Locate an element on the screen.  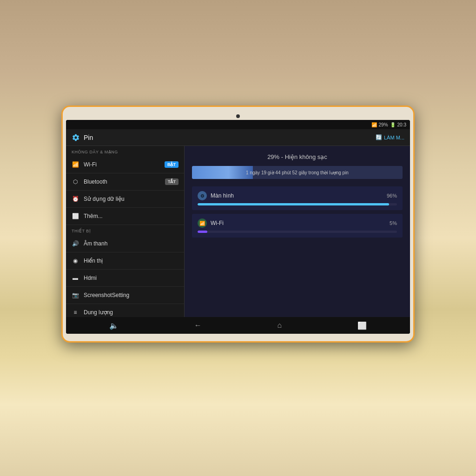
top-bar-title-area: Pin is located at coordinates (82, 138).